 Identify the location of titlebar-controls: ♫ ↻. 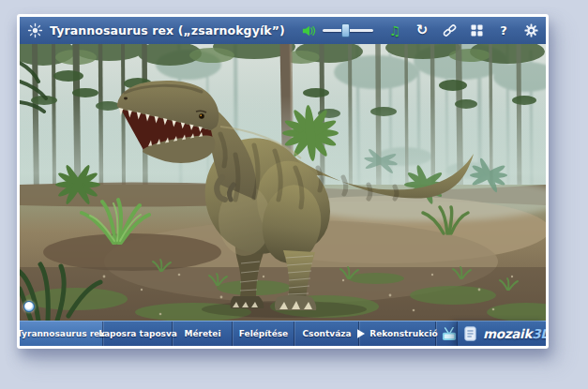
(420, 31).